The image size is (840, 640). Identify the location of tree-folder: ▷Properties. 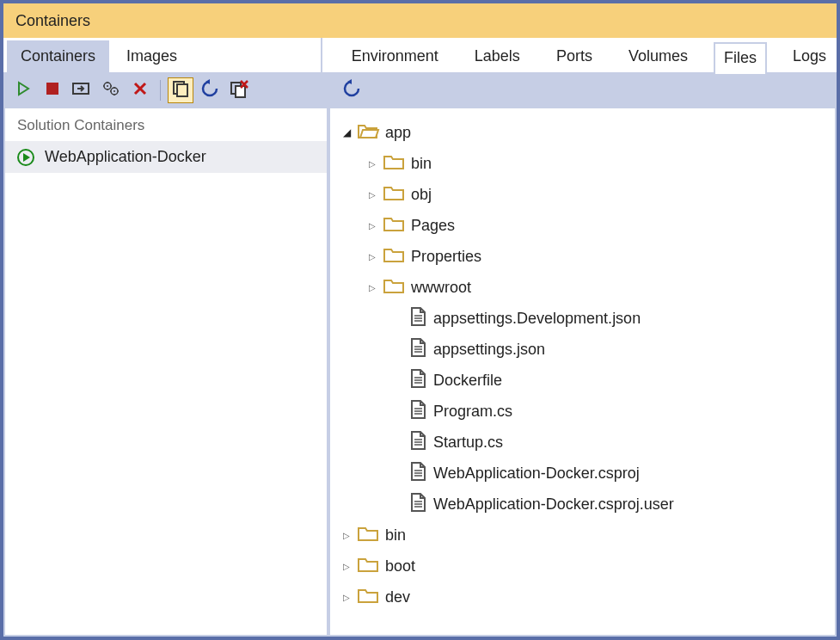
(595, 256).